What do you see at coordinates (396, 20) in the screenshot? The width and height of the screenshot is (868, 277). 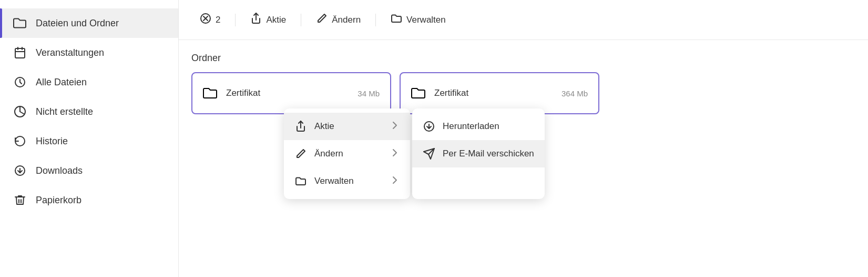 I see `manage-icon` at bounding box center [396, 20].